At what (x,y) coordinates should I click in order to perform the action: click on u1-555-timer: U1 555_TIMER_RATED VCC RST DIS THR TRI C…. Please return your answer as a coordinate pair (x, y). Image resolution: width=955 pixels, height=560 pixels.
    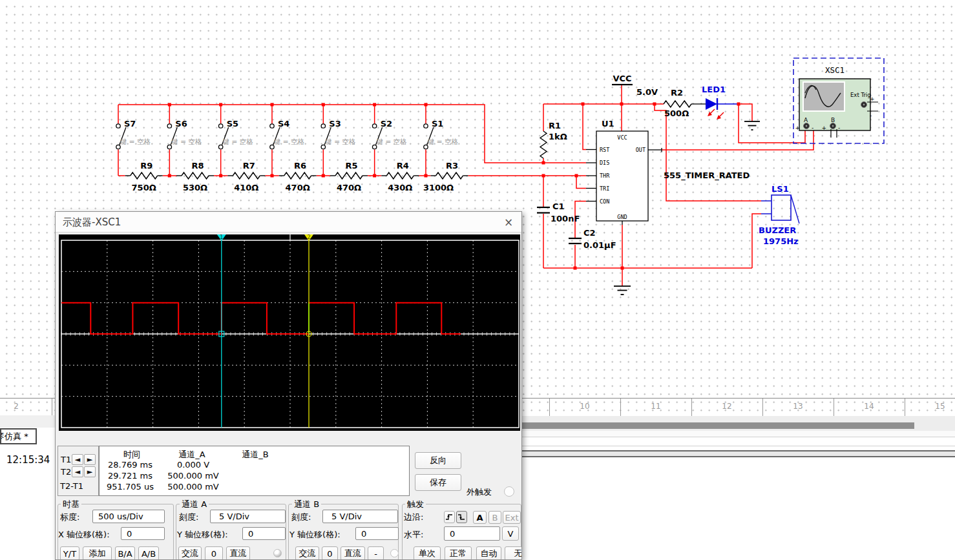
    Looking at the image, I should click on (673, 170).